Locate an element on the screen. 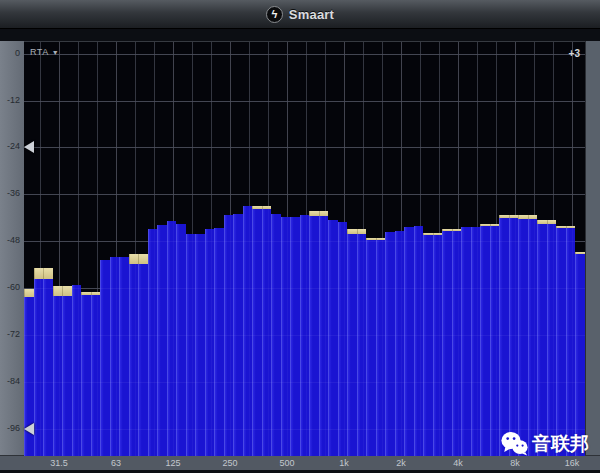 The image size is (600, 473). rta-mode-label: RTA is located at coordinates (40, 52).